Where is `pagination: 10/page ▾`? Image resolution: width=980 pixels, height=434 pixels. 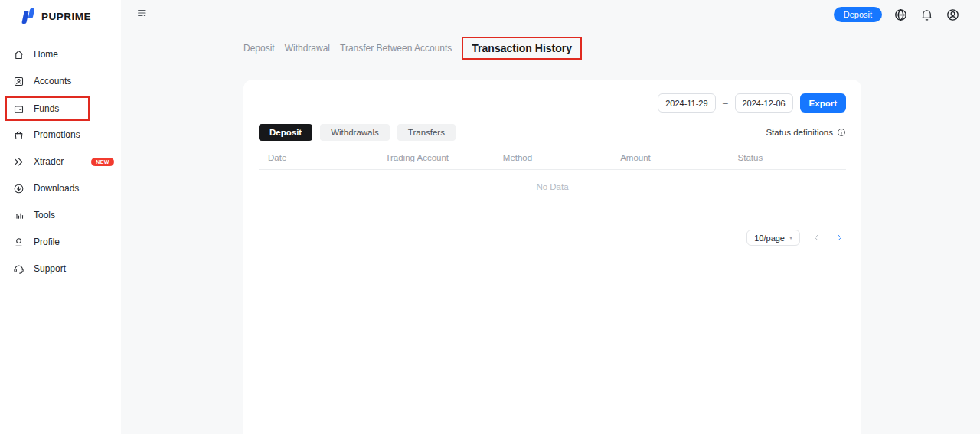
pagination: 10/page ▾ is located at coordinates (553, 237).